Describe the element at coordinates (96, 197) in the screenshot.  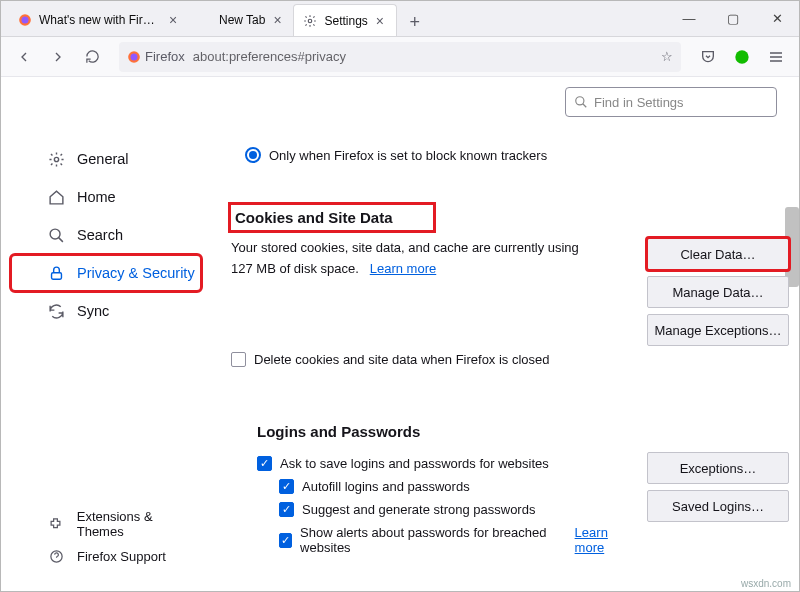
I see `sidebar-item-label: Home` at that location.